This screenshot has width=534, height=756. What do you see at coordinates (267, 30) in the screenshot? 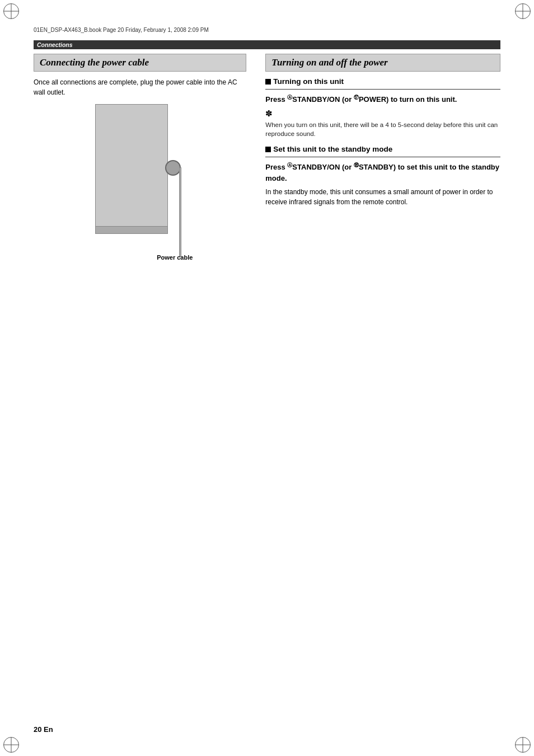
I see `file-info: 01EN_DSP-AX463_B.book Page 20 Friday, Fe…` at bounding box center [267, 30].